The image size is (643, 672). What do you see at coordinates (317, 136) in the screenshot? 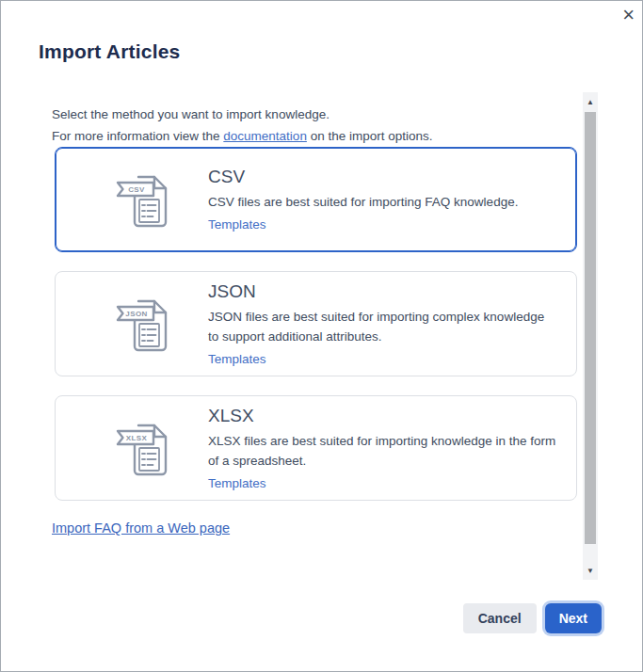
I see `intro-line-2: For more information view the documentat…` at bounding box center [317, 136].